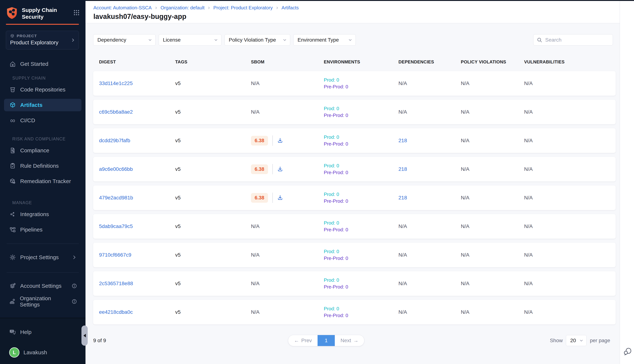  Describe the element at coordinates (303, 340) in the screenshot. I see `prev-page-button: ← Prev` at that location.